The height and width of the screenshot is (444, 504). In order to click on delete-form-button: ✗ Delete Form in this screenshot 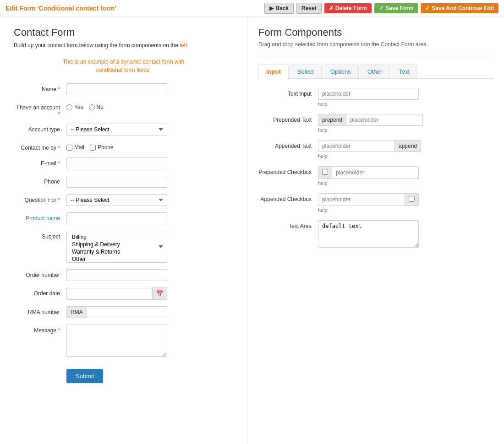, I will do `click(348, 8)`.